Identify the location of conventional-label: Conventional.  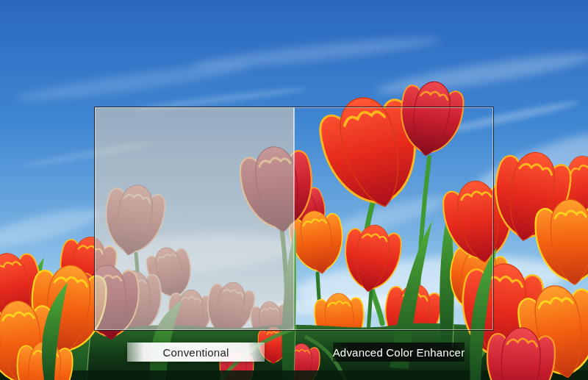
(196, 352).